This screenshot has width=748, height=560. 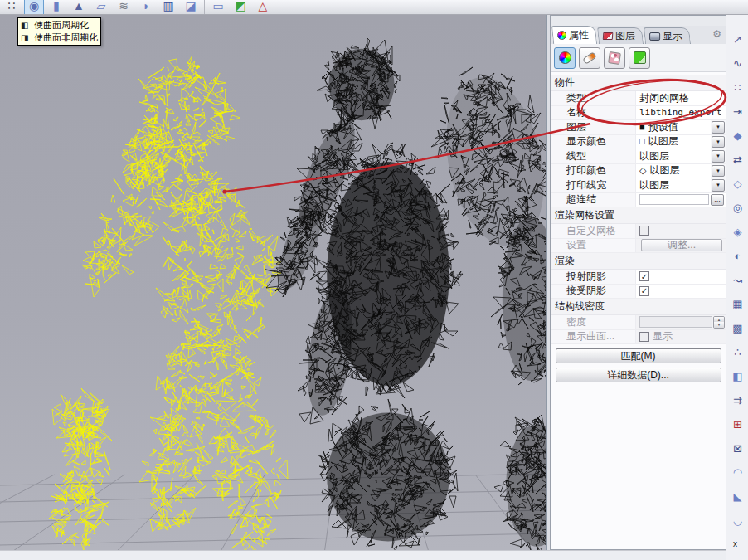 What do you see at coordinates (639, 356) in the screenshot?
I see `match-button: 匹配(M)` at bounding box center [639, 356].